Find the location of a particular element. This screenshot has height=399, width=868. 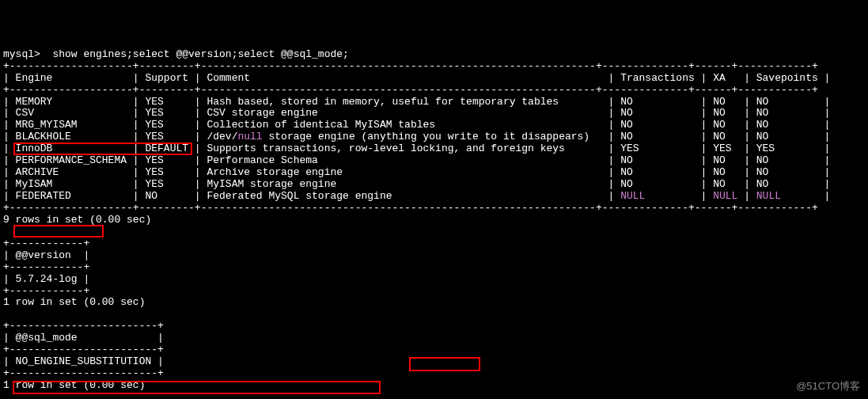

watermark: @51CTO博客 is located at coordinates (828, 386).